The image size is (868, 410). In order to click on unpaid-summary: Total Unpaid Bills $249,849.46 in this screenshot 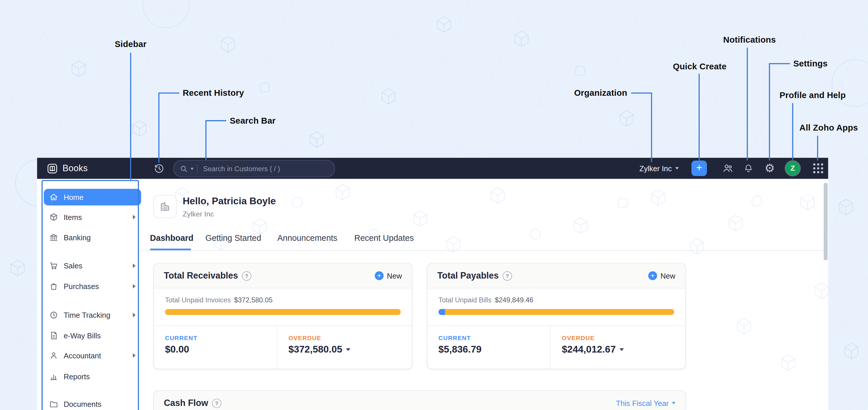, I will do `click(556, 300)`.